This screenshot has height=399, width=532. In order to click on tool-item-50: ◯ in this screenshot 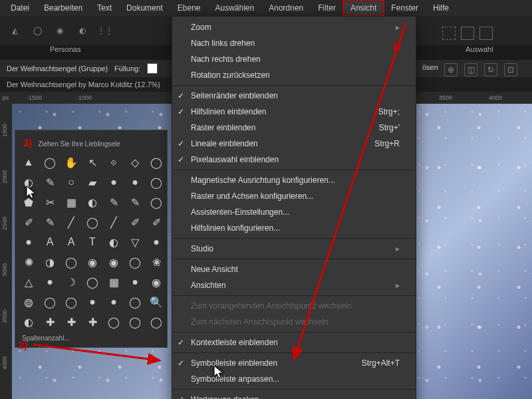, I will do `click(50, 302)`.